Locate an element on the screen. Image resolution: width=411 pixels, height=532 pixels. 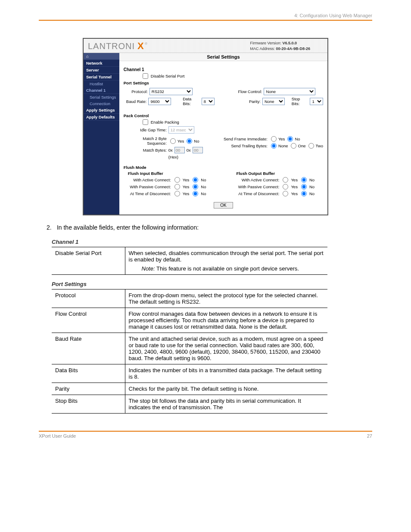
cell-right: Checks for the parity bit. The default s… is located at coordinates (226, 389).